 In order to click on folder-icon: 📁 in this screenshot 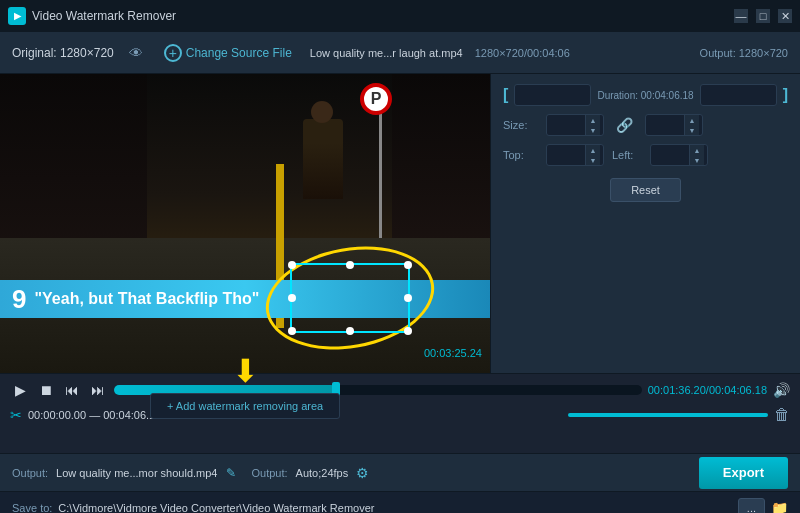, I will do `click(780, 507)`.